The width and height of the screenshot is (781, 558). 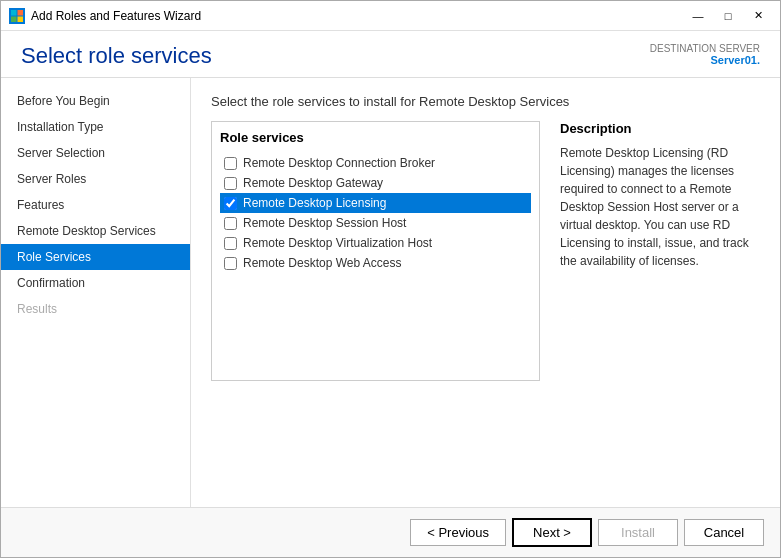 What do you see at coordinates (96, 101) in the screenshot?
I see `sidebar-item-before-you-begin: Before You Begin` at bounding box center [96, 101].